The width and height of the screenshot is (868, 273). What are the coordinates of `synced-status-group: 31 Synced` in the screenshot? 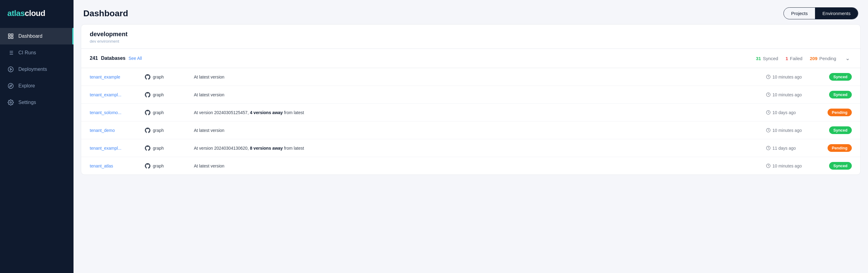 It's located at (767, 58).